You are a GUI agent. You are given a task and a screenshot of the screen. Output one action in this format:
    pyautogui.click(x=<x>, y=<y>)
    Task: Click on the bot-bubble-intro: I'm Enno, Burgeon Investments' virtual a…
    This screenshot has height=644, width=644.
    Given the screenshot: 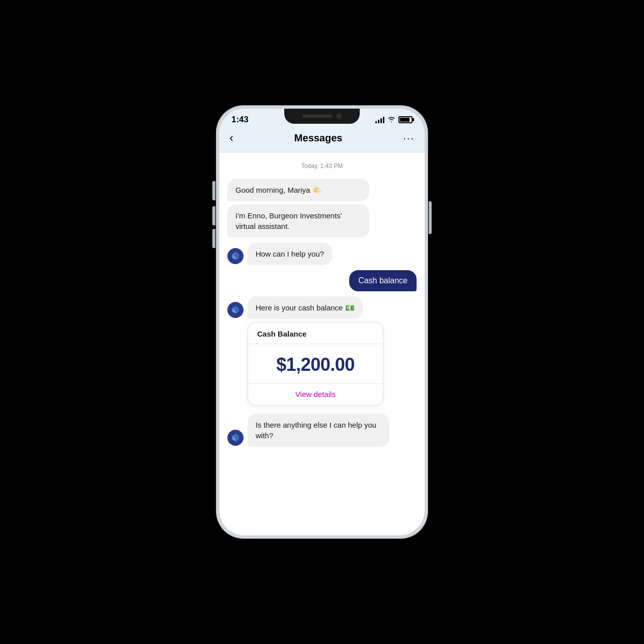 What is the action you would take?
    pyautogui.click(x=298, y=221)
    